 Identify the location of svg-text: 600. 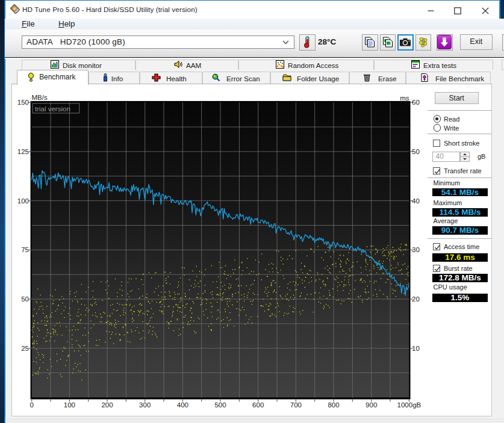
(258, 405).